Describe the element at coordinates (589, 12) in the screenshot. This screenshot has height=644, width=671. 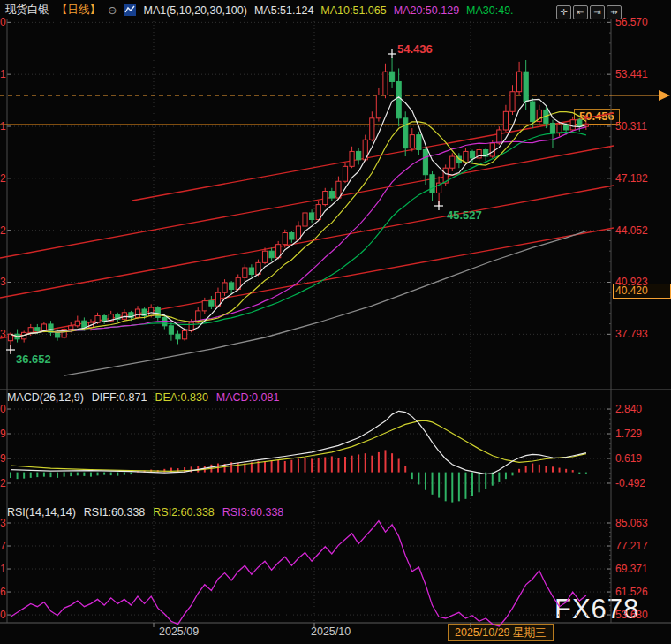
I see `chart-toolbar: ✛⇤⇥⇸` at that location.